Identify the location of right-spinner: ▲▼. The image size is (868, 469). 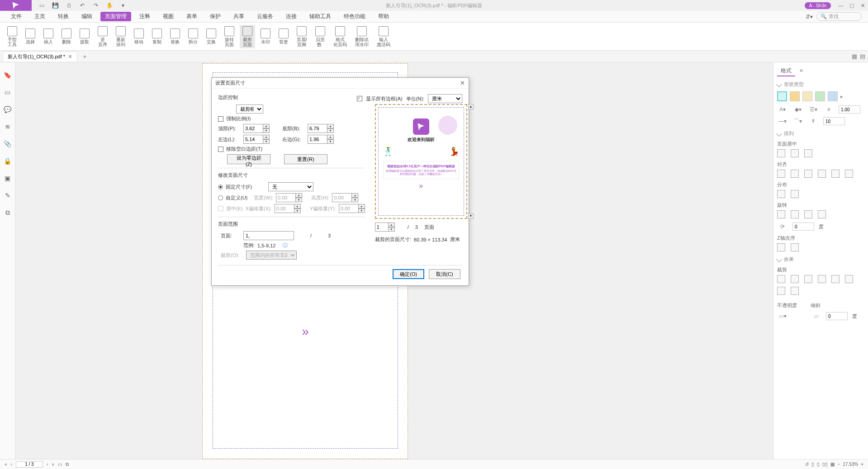
(321, 139).